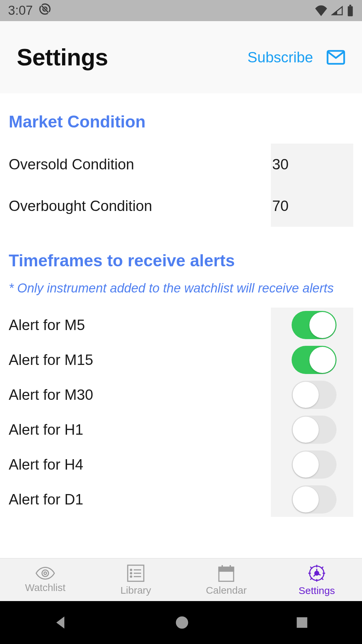  I want to click on label-oversold: Oversold Condition, so click(71, 164).